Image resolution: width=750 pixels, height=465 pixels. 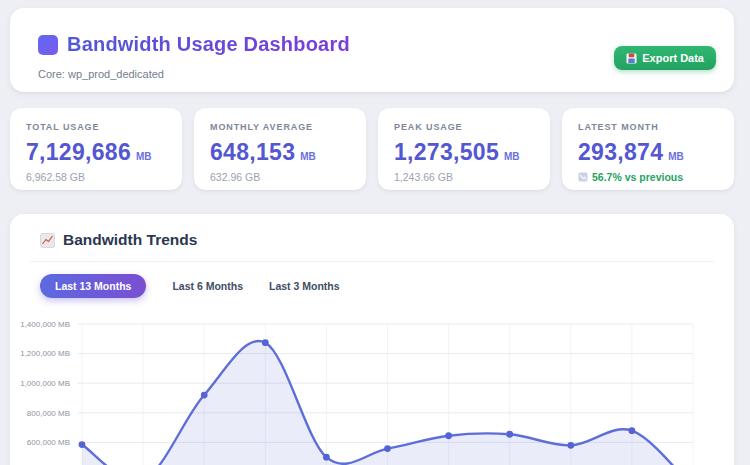 I want to click on trends-section-title: Bandwidth Trends, so click(x=130, y=240).